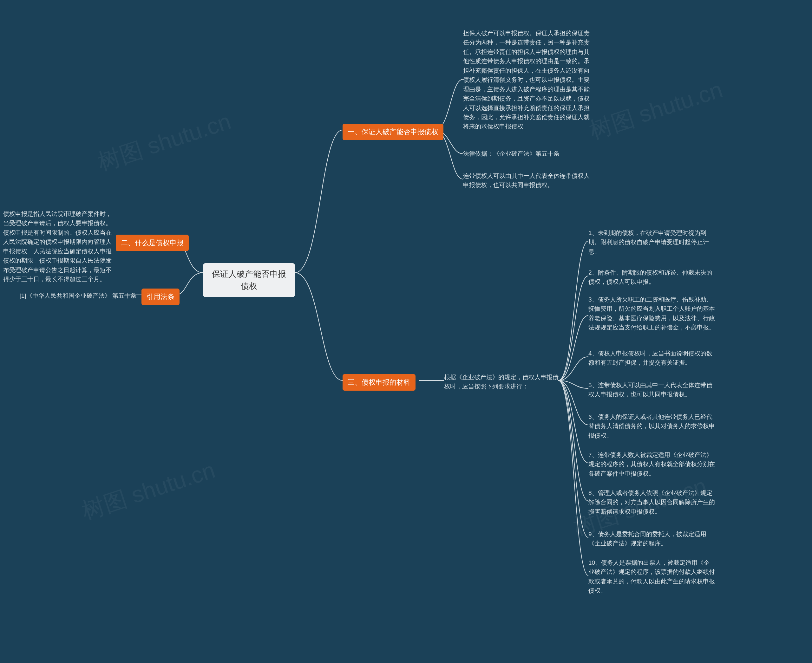  Describe the element at coordinates (652, 464) in the screenshot. I see `leaf-s3-i7: 7、连带债务人数人被裁定适用《企业破产法》规定的程序的，其债权人有权就全部债权分…` at that location.